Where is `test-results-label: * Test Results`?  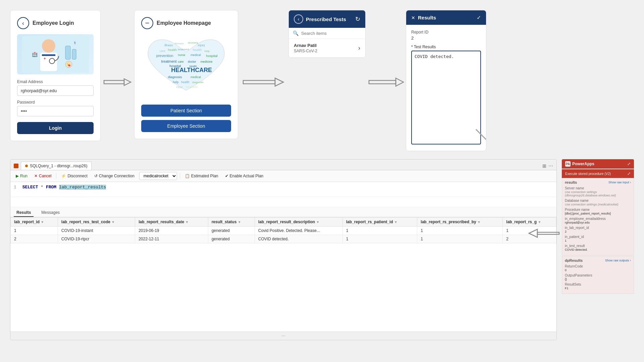
test-results-label: * Test Results is located at coordinates (446, 47).